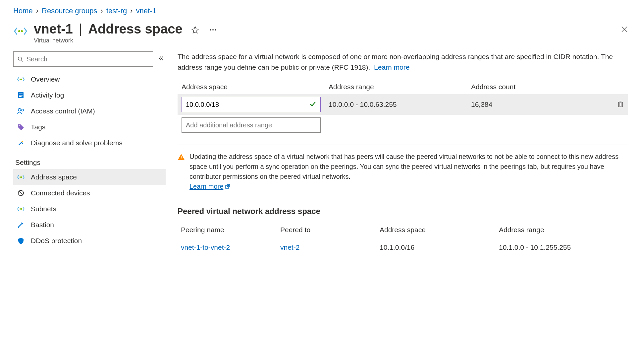 The image size is (644, 337). Describe the element at coordinates (63, 111) in the screenshot. I see `sidebar-item-label: Access control (IAM)` at that location.